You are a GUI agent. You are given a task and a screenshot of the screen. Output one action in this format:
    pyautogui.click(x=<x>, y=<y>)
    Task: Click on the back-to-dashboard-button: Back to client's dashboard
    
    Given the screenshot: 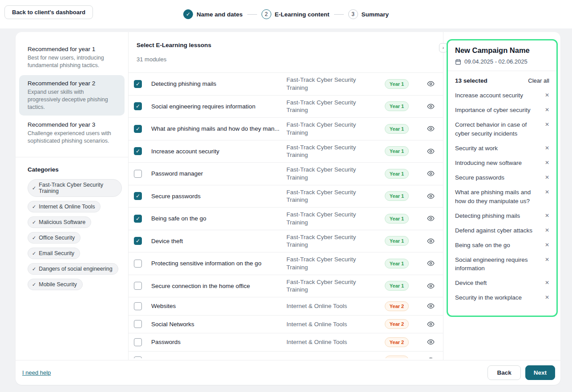 What is the action you would take?
    pyautogui.click(x=49, y=12)
    